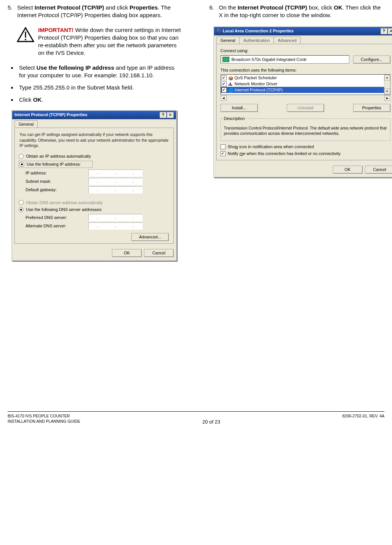 This screenshot has height=545, width=392. Describe the element at coordinates (94, 115) in the screenshot. I see `dialog1-titlebar: Internet Protocol (TCP/IP) Properties ? …` at that location.